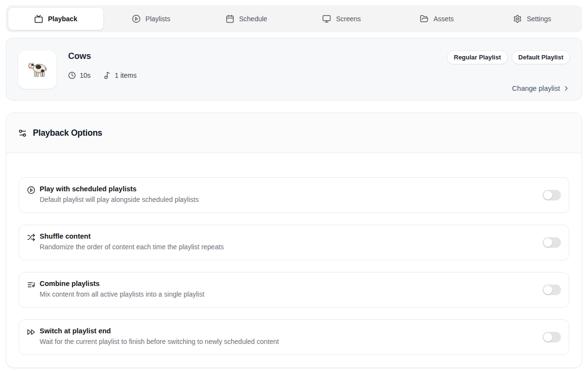  Describe the element at coordinates (348, 19) in the screenshot. I see `tab-label: Screens` at that location.